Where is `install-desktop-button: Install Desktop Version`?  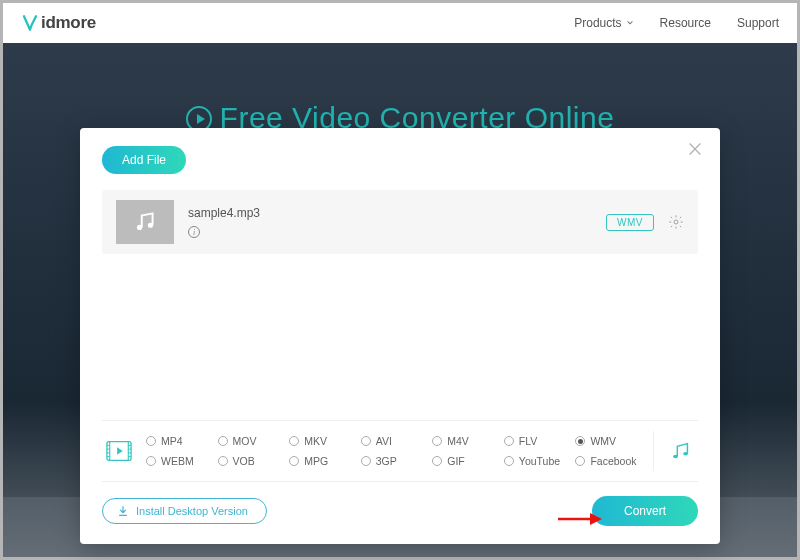 install-desktop-button: Install Desktop Version is located at coordinates (184, 511).